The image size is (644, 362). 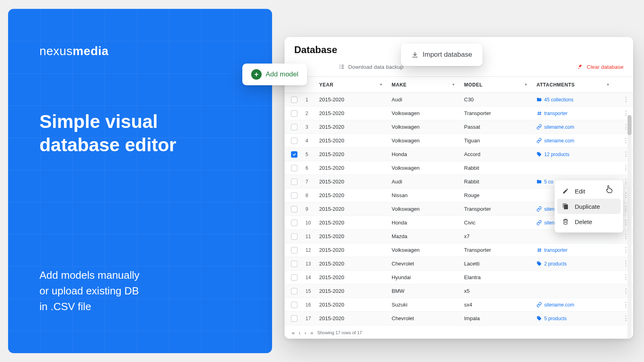 What do you see at coordinates (580, 67) in the screenshot?
I see `broom-icon` at bounding box center [580, 67].